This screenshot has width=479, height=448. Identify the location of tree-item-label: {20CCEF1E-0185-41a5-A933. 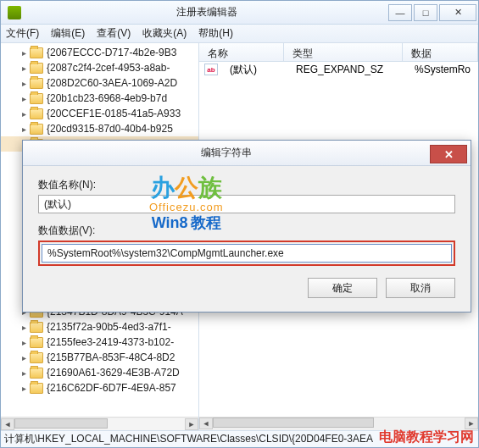
(114, 113).